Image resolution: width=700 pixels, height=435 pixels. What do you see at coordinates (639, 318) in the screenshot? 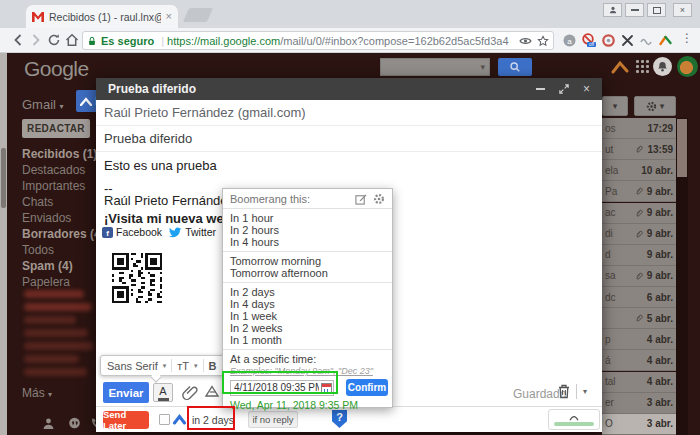
I see `email-row: 5 abr.` at bounding box center [639, 318].